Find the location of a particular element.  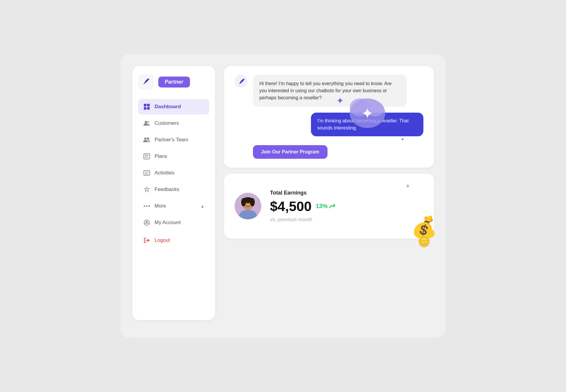

my-account-icon is located at coordinates (147, 223).